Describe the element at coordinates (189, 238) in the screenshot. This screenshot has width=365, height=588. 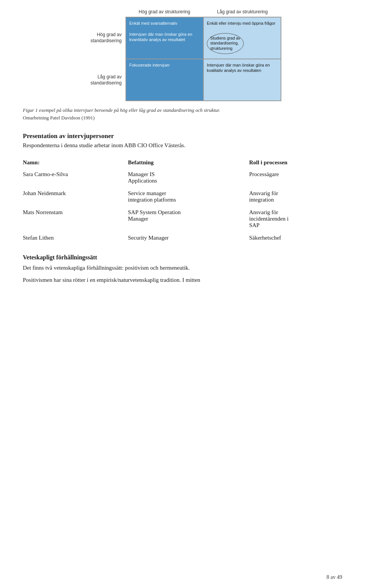
I see `row4-title: Security Manager` at that location.